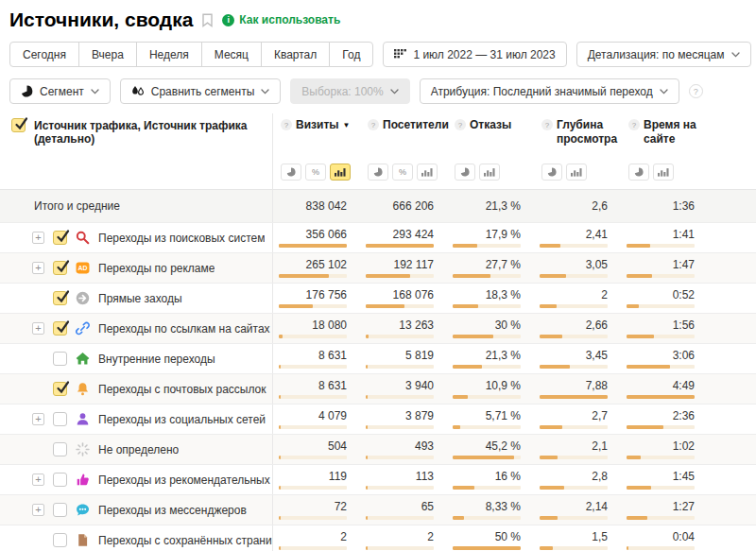  What do you see at coordinates (60, 91) in the screenshot?
I see `segment-dropdown: Сегмент` at bounding box center [60, 91].